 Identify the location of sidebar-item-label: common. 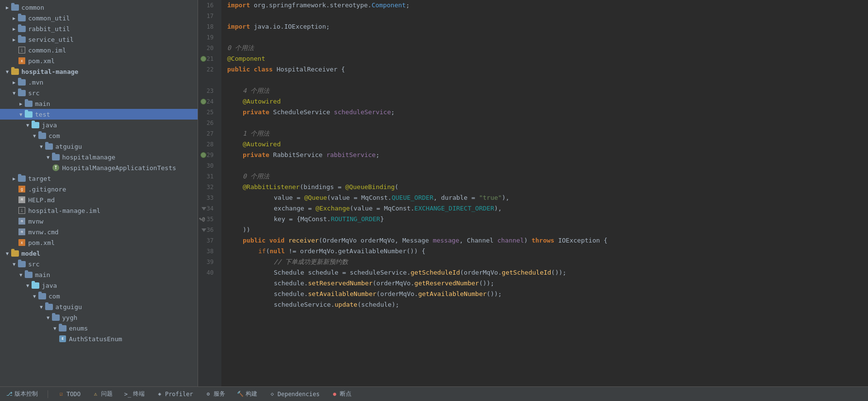
(110, 8).